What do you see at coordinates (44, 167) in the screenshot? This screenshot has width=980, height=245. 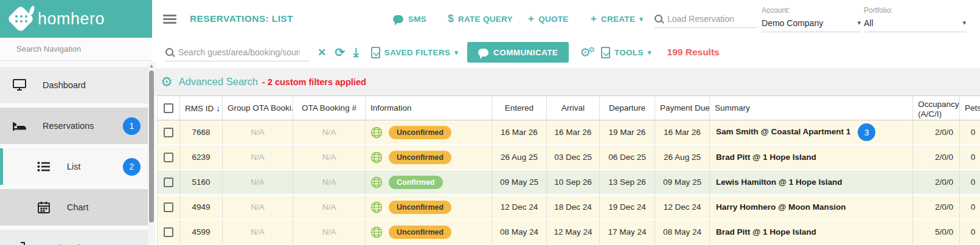 I see `list-icon` at bounding box center [44, 167].